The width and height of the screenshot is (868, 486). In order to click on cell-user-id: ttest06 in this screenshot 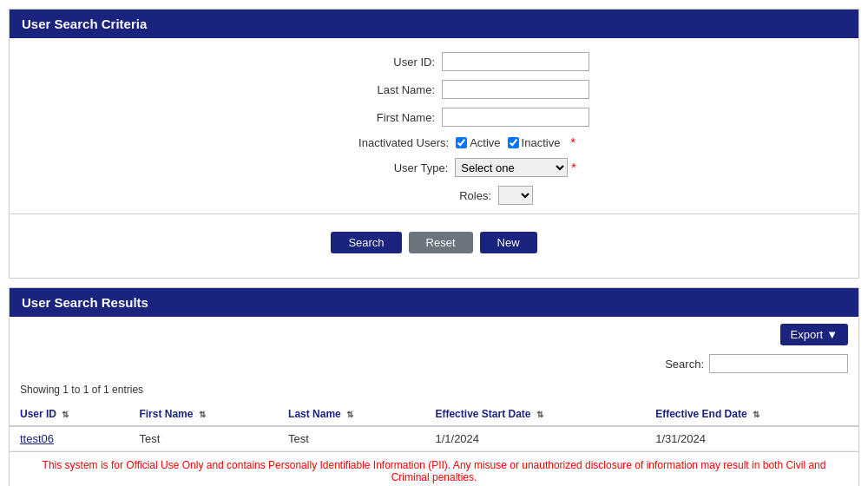, I will do `click(69, 439)`.